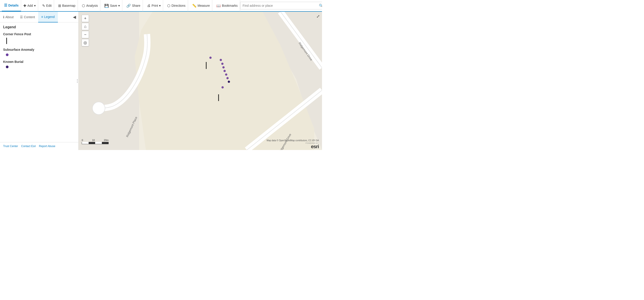  Describe the element at coordinates (39, 81) in the screenshot. I see `sidebar: ℹ About ☰ Content ≡ Legend ◀ Legend Corn…` at that location.